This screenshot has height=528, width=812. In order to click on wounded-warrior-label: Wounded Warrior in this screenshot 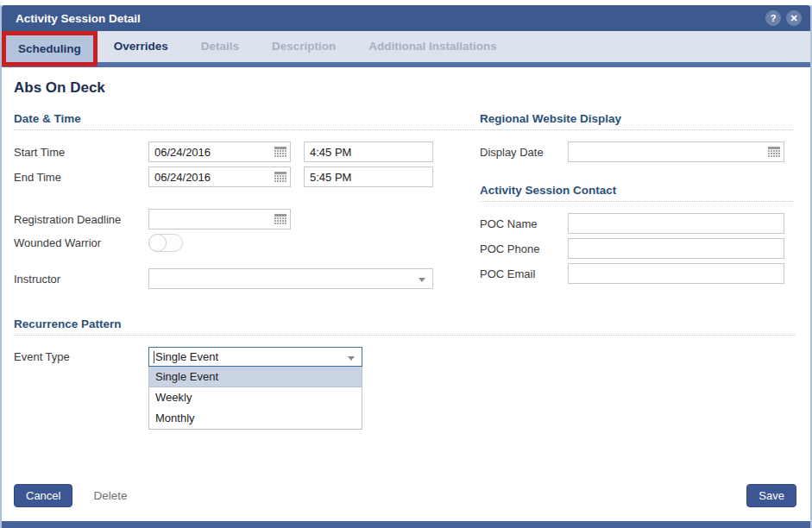, I will do `click(81, 243)`.